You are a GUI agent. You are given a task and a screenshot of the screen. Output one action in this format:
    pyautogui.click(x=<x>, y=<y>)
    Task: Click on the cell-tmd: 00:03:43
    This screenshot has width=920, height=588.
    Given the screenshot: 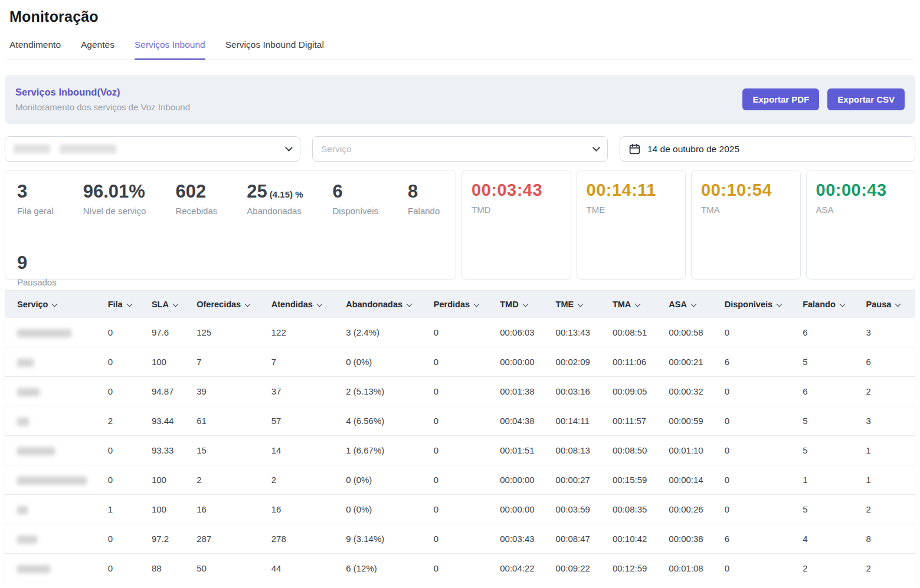 What is the action you would take?
    pyautogui.click(x=523, y=539)
    